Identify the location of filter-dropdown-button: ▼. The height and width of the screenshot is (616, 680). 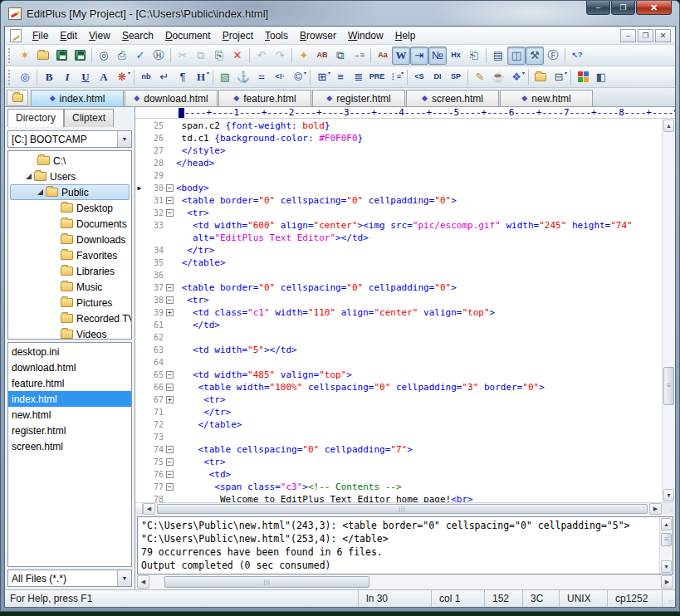
(125, 578).